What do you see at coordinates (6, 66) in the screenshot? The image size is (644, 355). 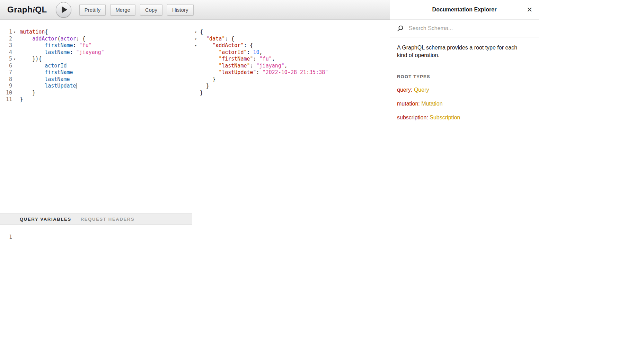 I see `line-number: 6` at bounding box center [6, 66].